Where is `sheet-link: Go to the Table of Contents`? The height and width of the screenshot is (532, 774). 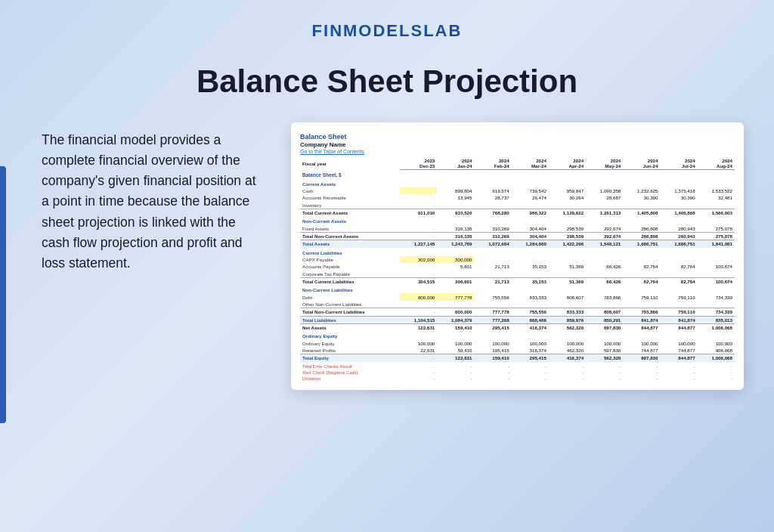
sheet-link: Go to the Table of Contents is located at coordinates (517, 151).